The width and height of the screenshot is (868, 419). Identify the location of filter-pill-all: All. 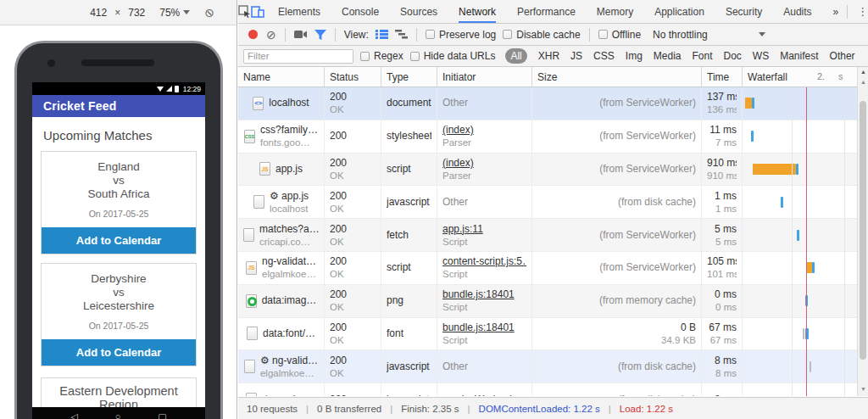
(515, 56).